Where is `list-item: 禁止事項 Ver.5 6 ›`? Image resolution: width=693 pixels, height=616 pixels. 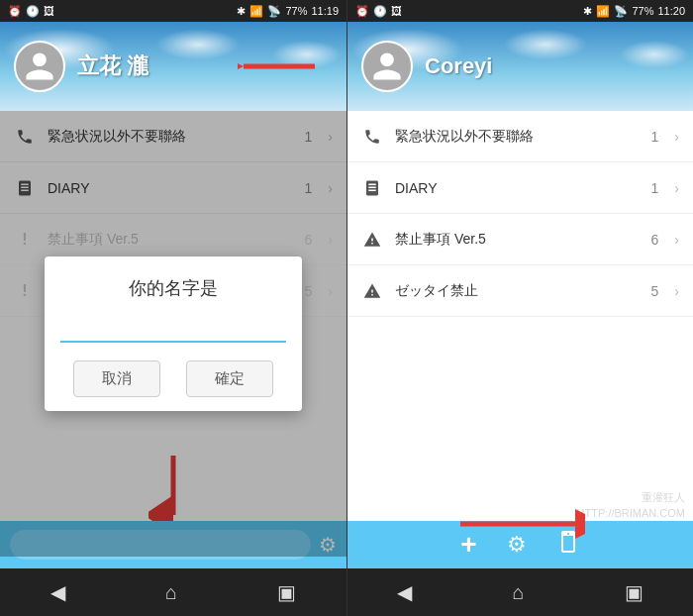 list-item: 禁止事項 Ver.5 6 › is located at coordinates (521, 240).